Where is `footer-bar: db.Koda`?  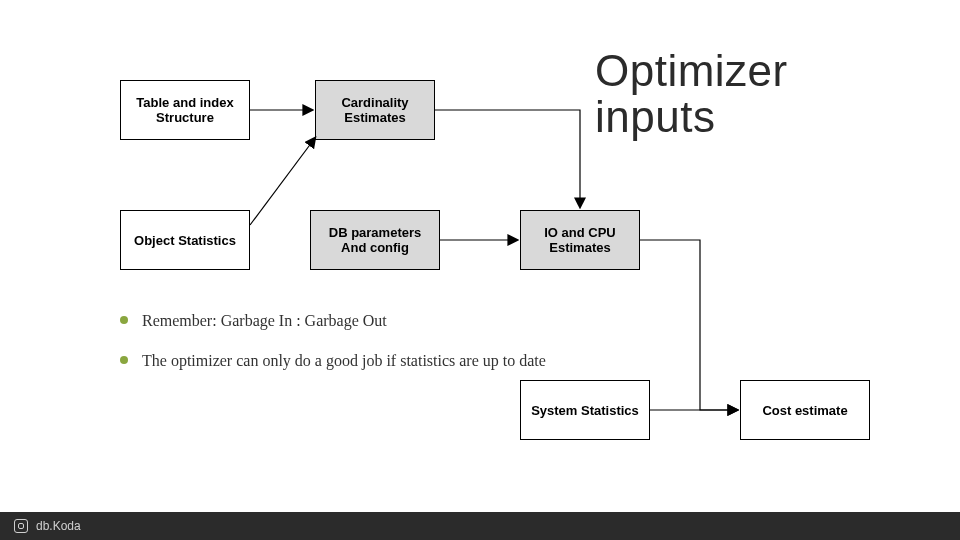 footer-bar: db.Koda is located at coordinates (480, 526).